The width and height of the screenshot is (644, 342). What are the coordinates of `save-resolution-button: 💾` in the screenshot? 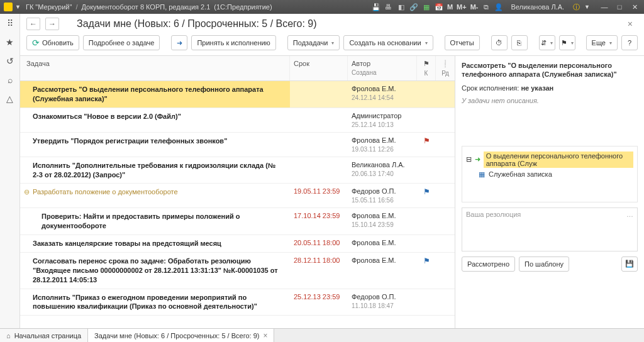 It's located at (630, 264).